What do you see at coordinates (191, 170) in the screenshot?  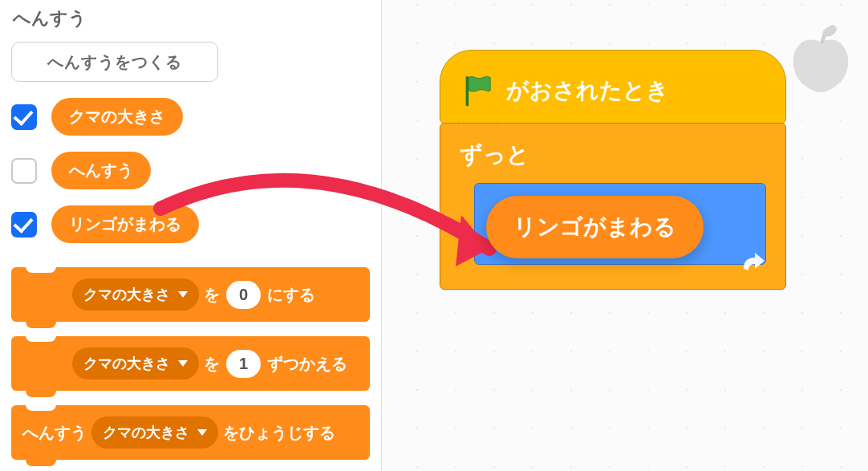 I see `variable-row: へんすう` at bounding box center [191, 170].